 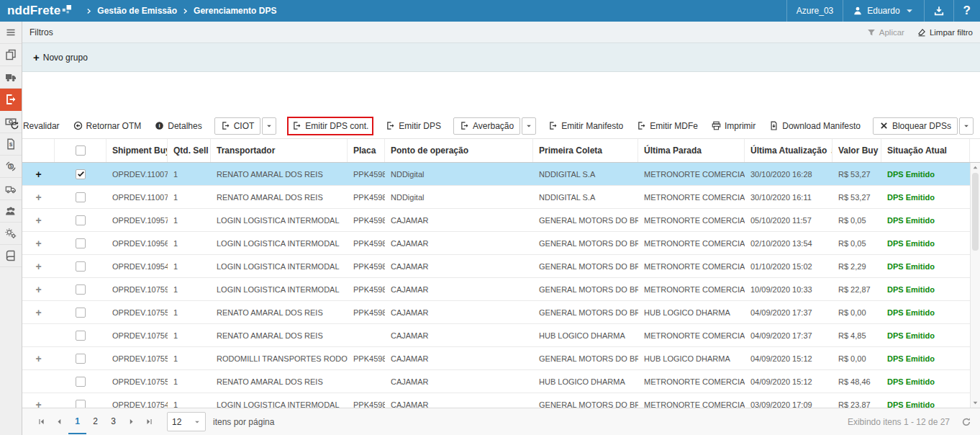 What do you see at coordinates (11, 212) in the screenshot?
I see `sidebar-item-users` at bounding box center [11, 212].